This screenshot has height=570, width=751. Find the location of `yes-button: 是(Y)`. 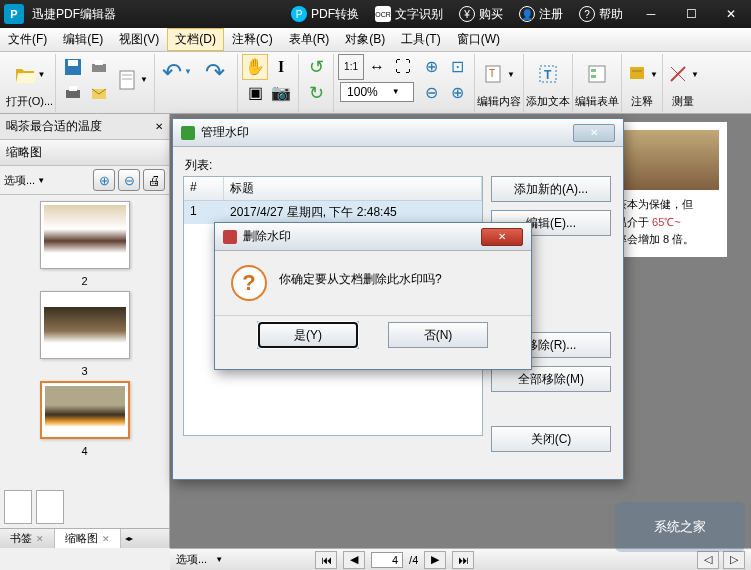

yes-button: 是(Y) is located at coordinates (308, 335).